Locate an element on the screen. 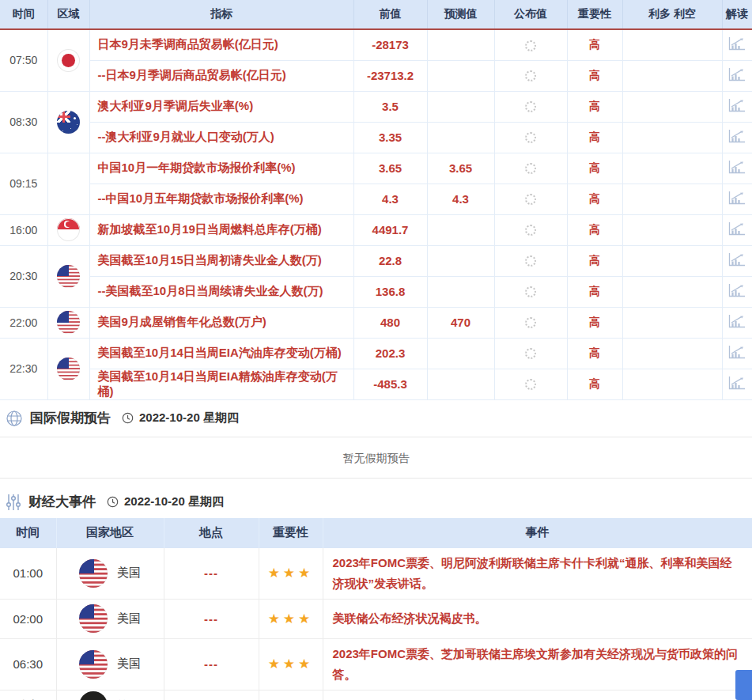 Image resolution: width=752 pixels, height=700 pixels. forecast-value: 3.65 is located at coordinates (460, 168).